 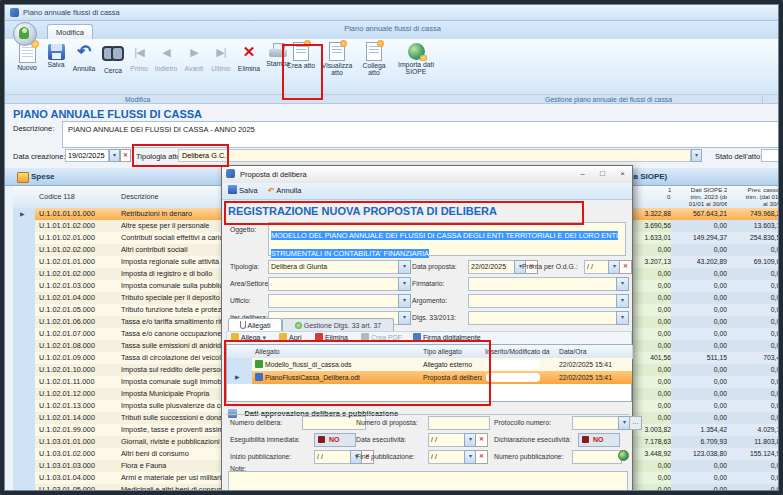 I want to click on cell-v2: 43.202,89, so click(x=701, y=262).